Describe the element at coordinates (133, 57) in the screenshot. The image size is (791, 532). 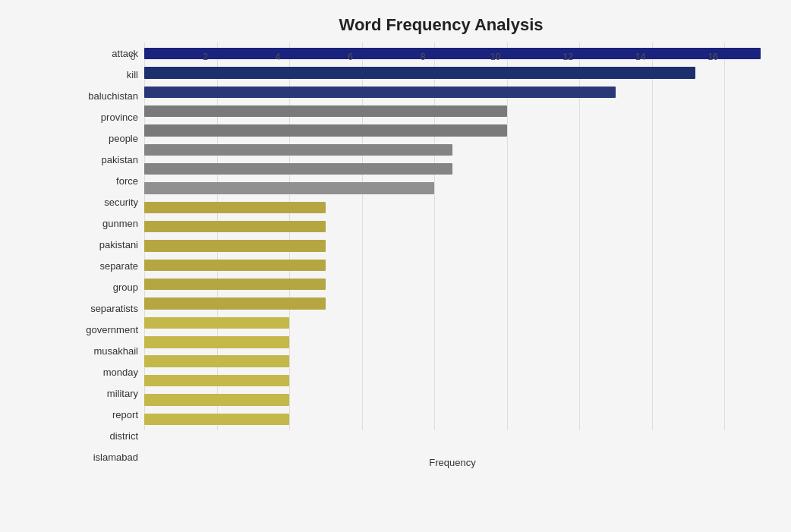
I see `x-tick-label: 0` at that location.